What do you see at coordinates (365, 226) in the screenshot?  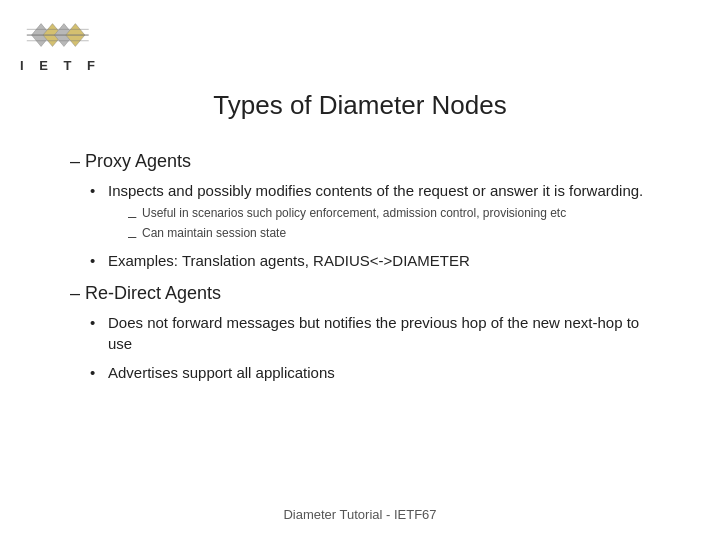 I see `proxy-agents-bullets: Inspects and possibly modifies contents …` at bounding box center [365, 226].